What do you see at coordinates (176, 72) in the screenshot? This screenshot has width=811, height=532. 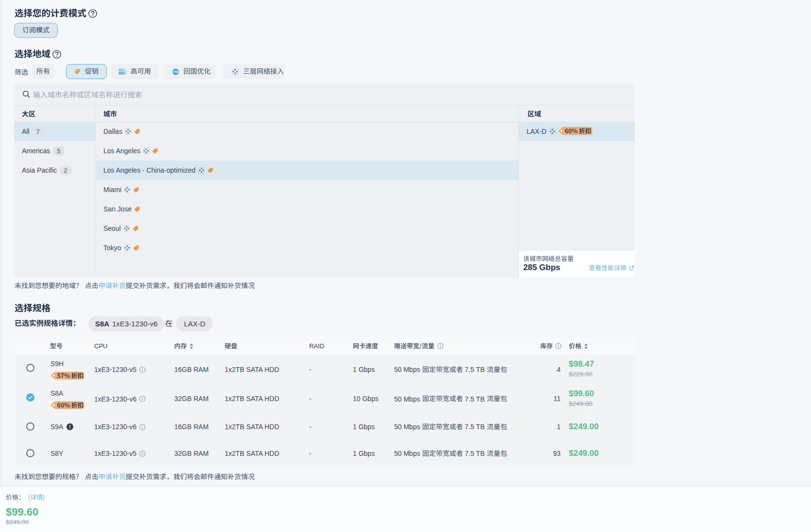 I see `svg-text: CN2` at bounding box center [176, 72].